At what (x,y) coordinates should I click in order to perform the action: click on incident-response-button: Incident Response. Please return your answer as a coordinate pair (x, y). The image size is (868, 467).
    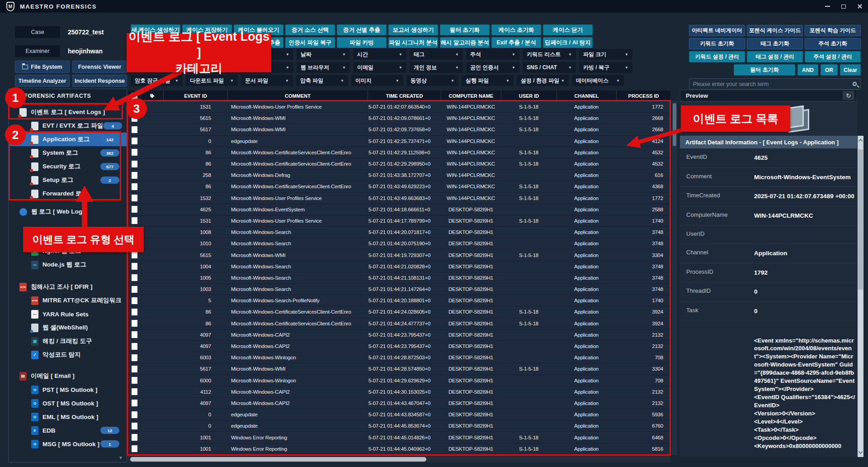
    Looking at the image, I should click on (99, 81).